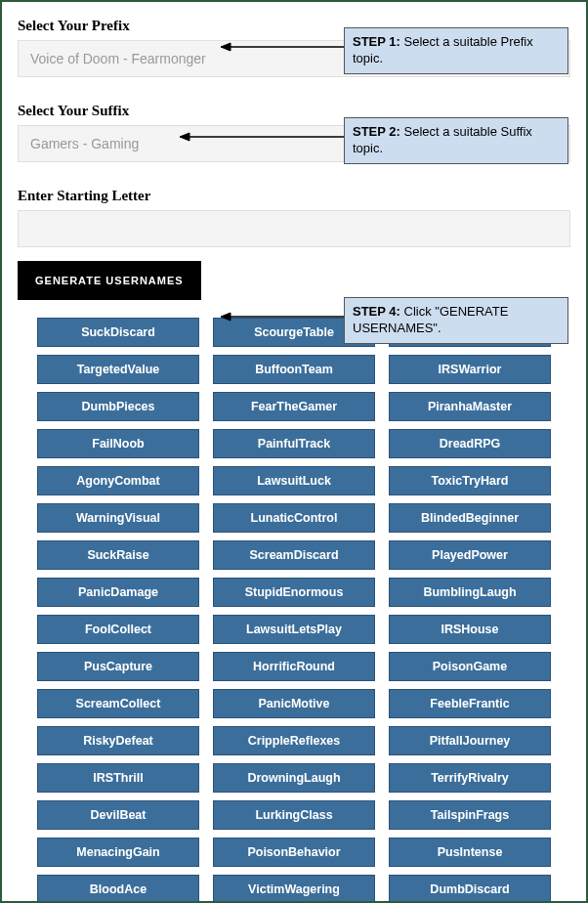 The width and height of the screenshot is (588, 903). I want to click on username-chip: DumbPieces, so click(118, 407).